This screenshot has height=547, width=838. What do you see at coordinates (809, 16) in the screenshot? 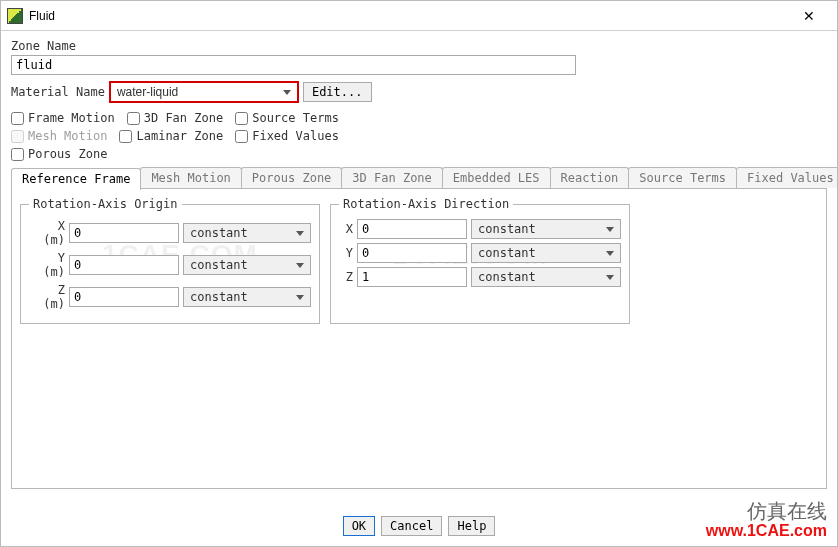
I see `close-button: ✕` at bounding box center [809, 16].